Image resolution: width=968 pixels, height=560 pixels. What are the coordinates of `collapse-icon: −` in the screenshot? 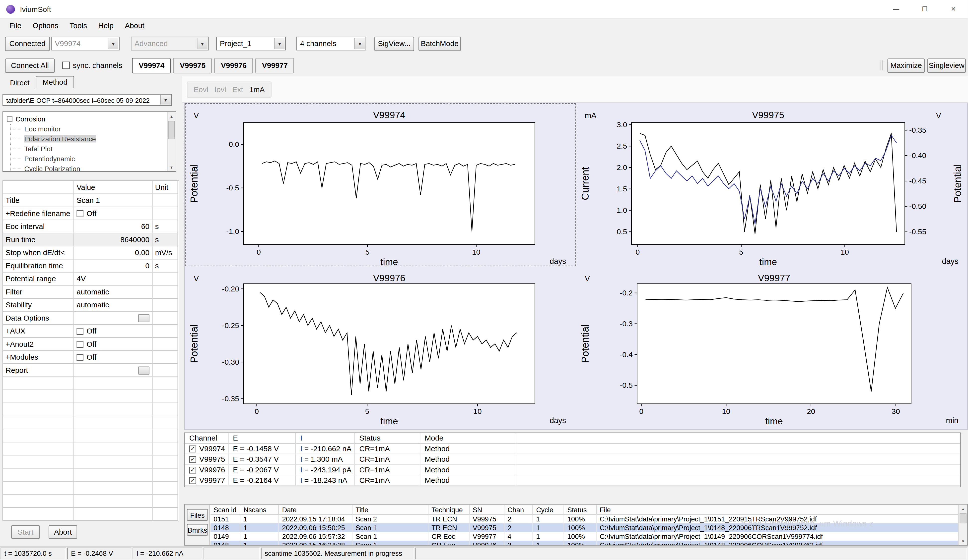 It's located at (10, 119).